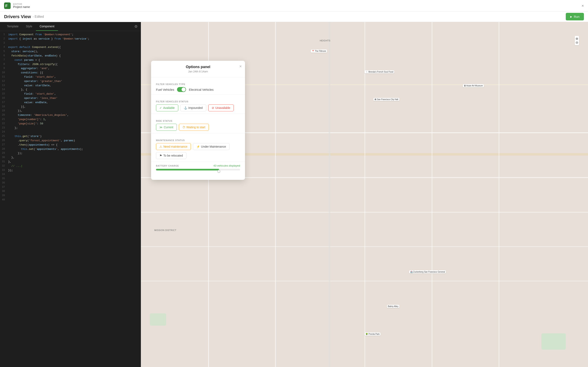  What do you see at coordinates (182, 90) in the screenshot?
I see `fuel-vehicles-toggle` at bounding box center [182, 90].